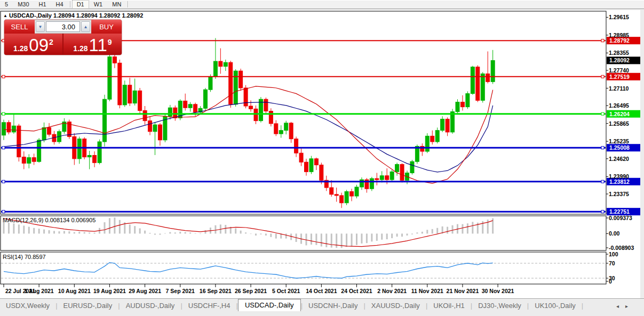 The image size is (644, 316). I want to click on date-axis-label: 29 Aug 2021, so click(145, 291).